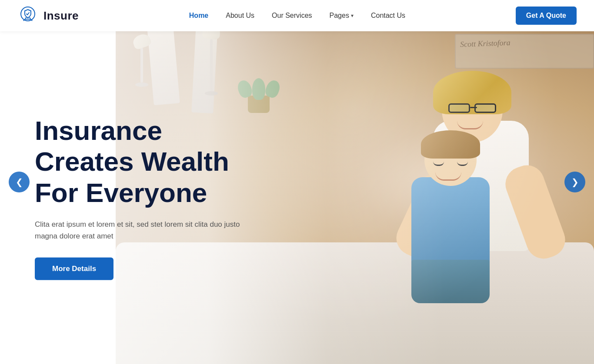 The width and height of the screenshot is (594, 364). What do you see at coordinates (61, 16) in the screenshot?
I see `brand-name: Insure` at bounding box center [61, 16].